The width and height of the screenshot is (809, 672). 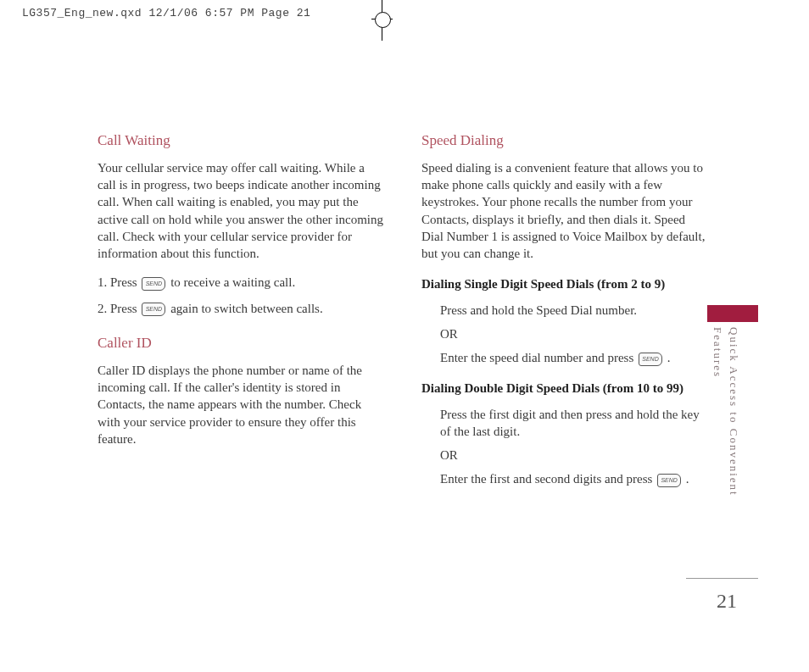 I want to click on step-1-text-a: 1. Press, so click(x=119, y=282).